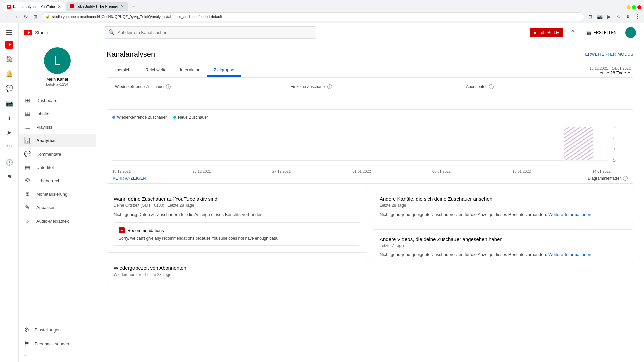 The height and width of the screenshot is (362, 644). Describe the element at coordinates (122, 6) in the screenshot. I see `tab-close-2: ✕` at that location.